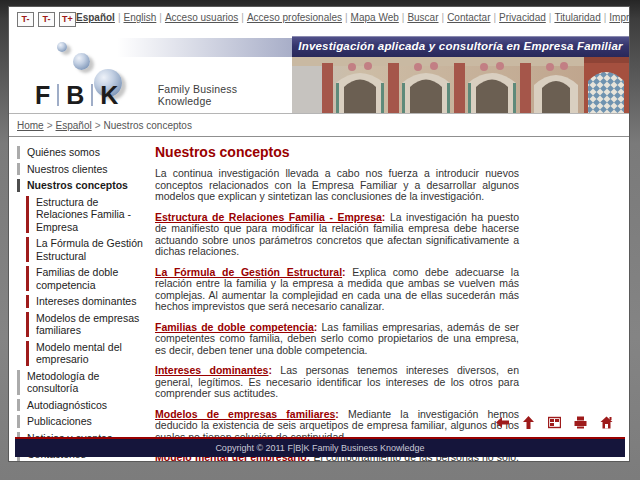 The height and width of the screenshot is (480, 640). Describe the element at coordinates (82, 422) in the screenshot. I see `sidebar-item-publicaciones: Publicaciones` at that location.